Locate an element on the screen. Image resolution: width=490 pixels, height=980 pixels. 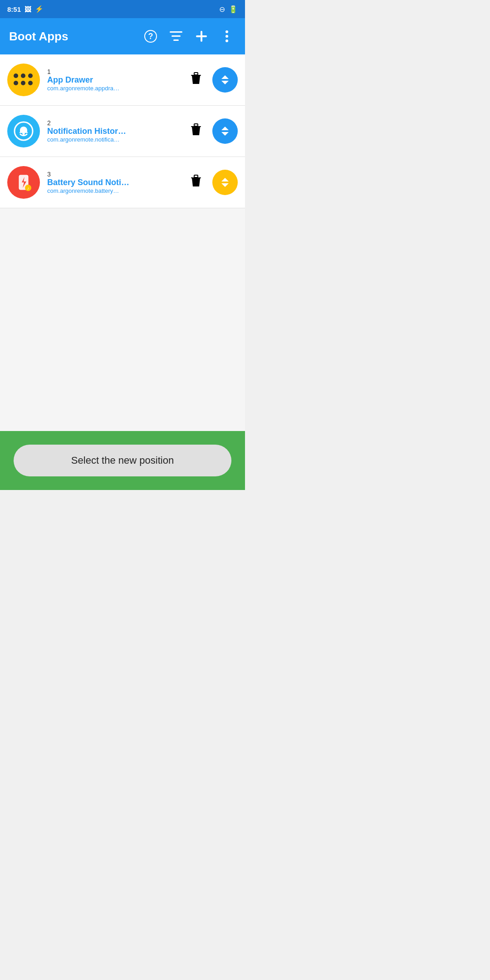
status-dnd-icon: ⊖ is located at coordinates (222, 9).